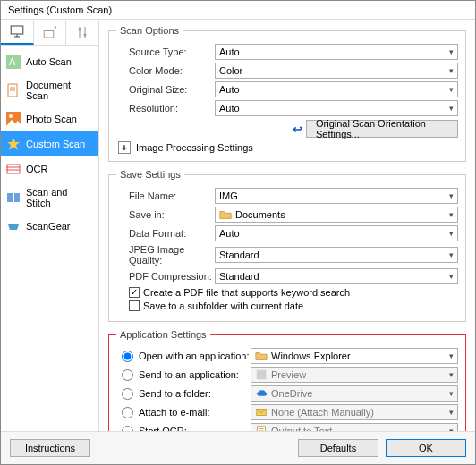 The height and width of the screenshot is (465, 476). I want to click on auto-scan-icon: A, so click(13, 62).